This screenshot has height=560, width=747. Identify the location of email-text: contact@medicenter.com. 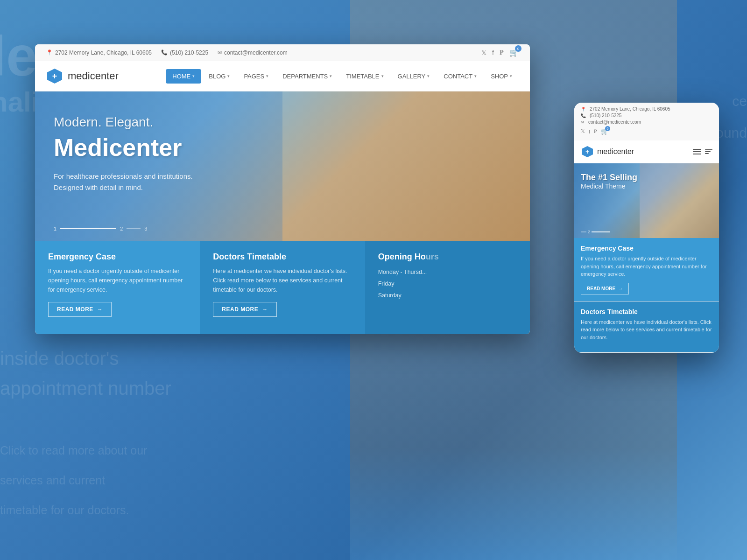
(256, 53).